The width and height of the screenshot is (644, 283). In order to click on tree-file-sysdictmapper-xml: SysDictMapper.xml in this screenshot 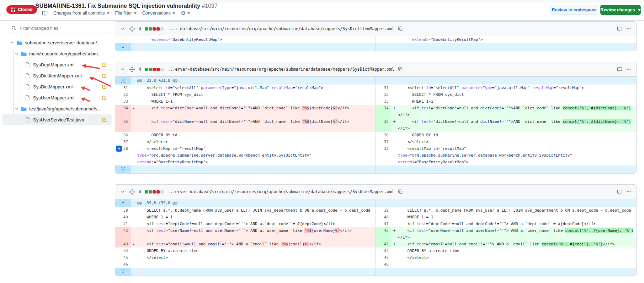, I will do `click(57, 87)`.